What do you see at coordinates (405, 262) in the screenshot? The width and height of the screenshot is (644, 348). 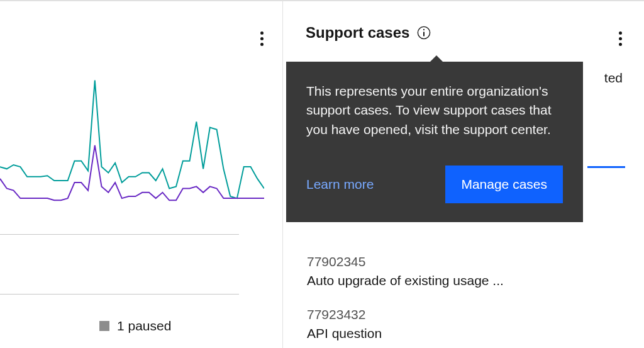 I see `case-id: 77902345` at bounding box center [405, 262].